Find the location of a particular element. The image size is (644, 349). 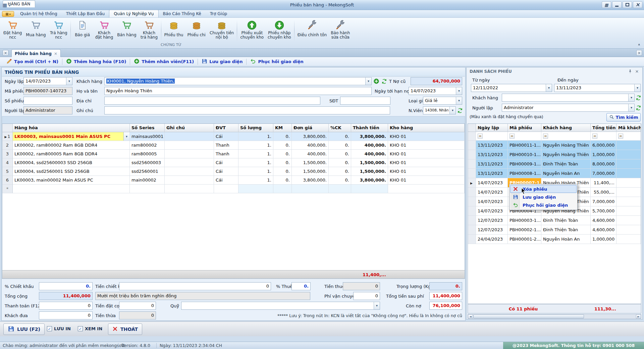

ribbon-button: Báo giá is located at coordinates (83, 31).